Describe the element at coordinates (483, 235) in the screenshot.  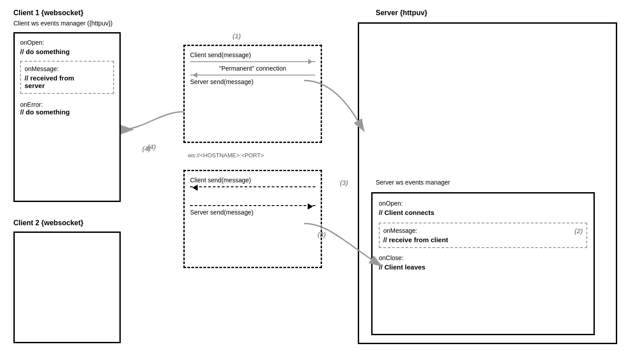
I see `server-onmessage-box: (2) onMessage: // receive from client` at that location.